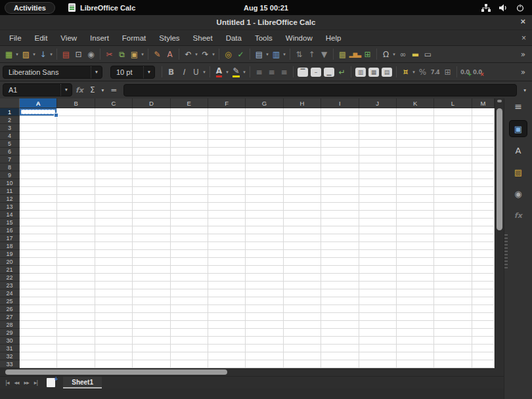  I want to click on column-header-I: I, so click(340, 104).